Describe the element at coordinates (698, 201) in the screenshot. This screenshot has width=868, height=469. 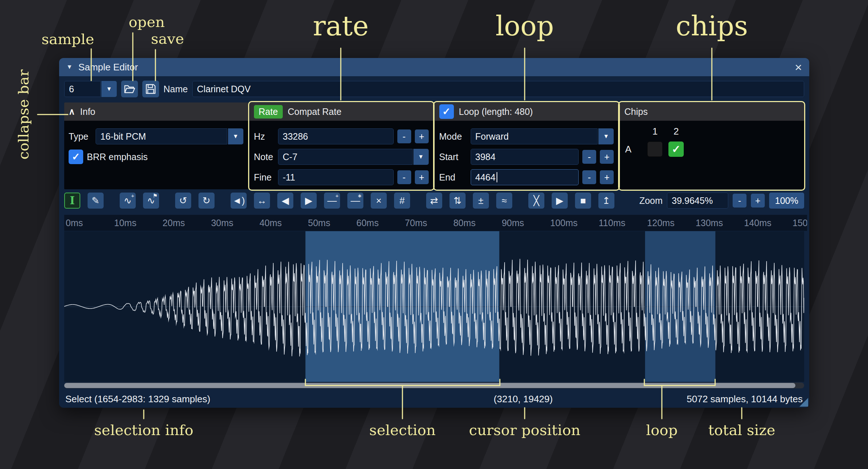
I see `zoom-value-input: 39.9645%` at that location.